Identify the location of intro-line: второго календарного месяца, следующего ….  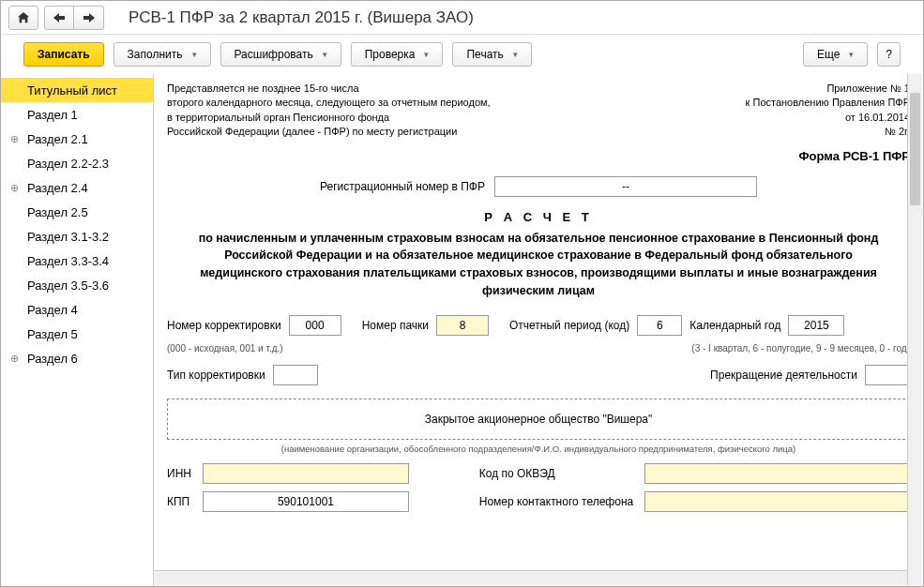
(328, 103).